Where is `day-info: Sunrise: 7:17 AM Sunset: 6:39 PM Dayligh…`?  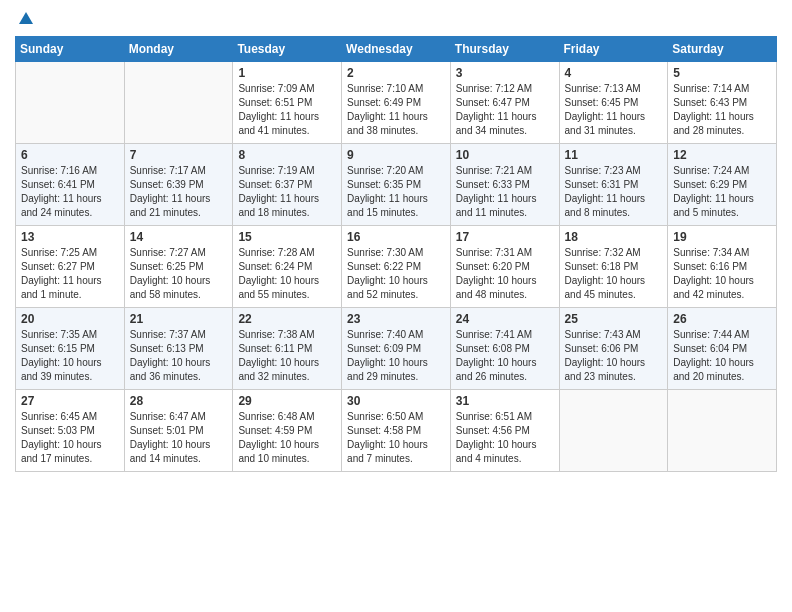 day-info: Sunrise: 7:17 AM Sunset: 6:39 PM Dayligh… is located at coordinates (179, 192).